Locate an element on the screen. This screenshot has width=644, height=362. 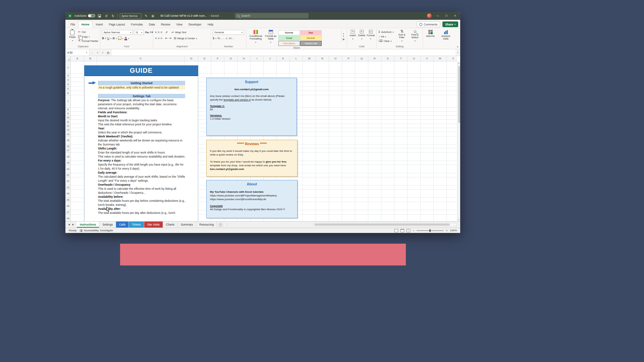
name-box: K30▾ is located at coordinates (77, 52).